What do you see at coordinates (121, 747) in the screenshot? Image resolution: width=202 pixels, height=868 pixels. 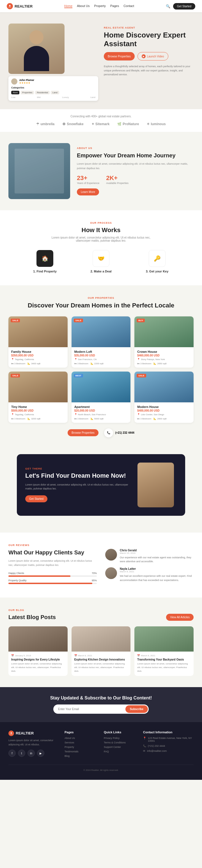 I see `footer-quick-support: Support Center` at bounding box center [121, 747].